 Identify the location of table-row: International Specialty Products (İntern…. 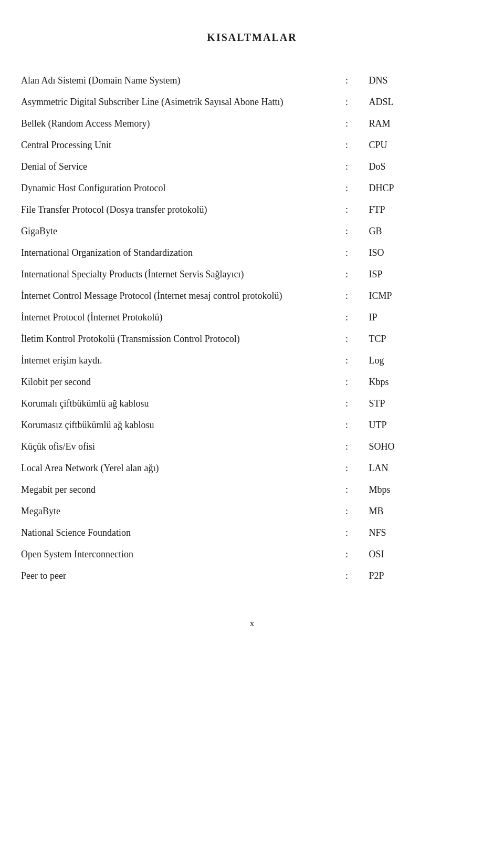
(252, 274).